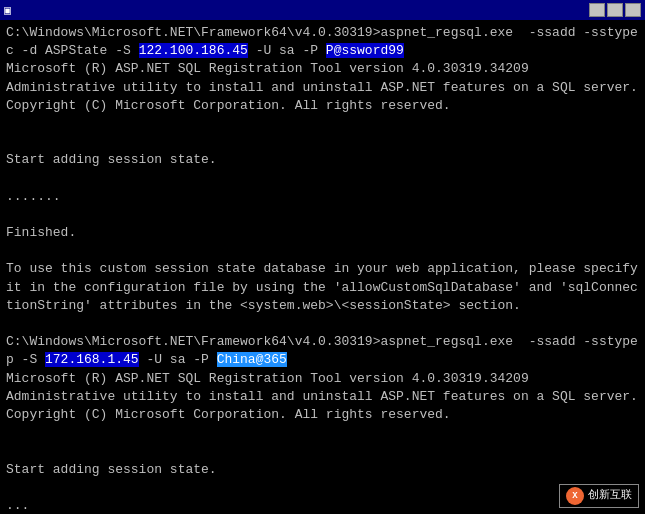 The image size is (645, 514). Describe the element at coordinates (633, 10) in the screenshot. I see `close-button` at that location.